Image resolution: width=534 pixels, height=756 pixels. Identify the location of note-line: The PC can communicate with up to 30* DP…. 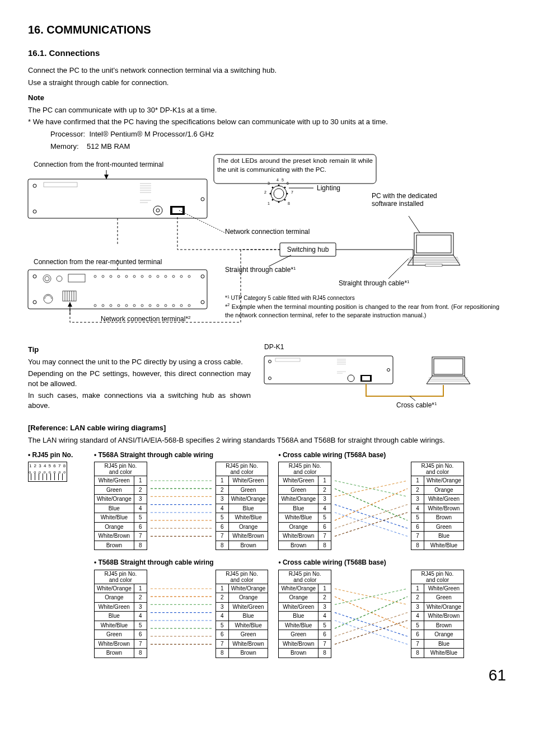
(267, 110).